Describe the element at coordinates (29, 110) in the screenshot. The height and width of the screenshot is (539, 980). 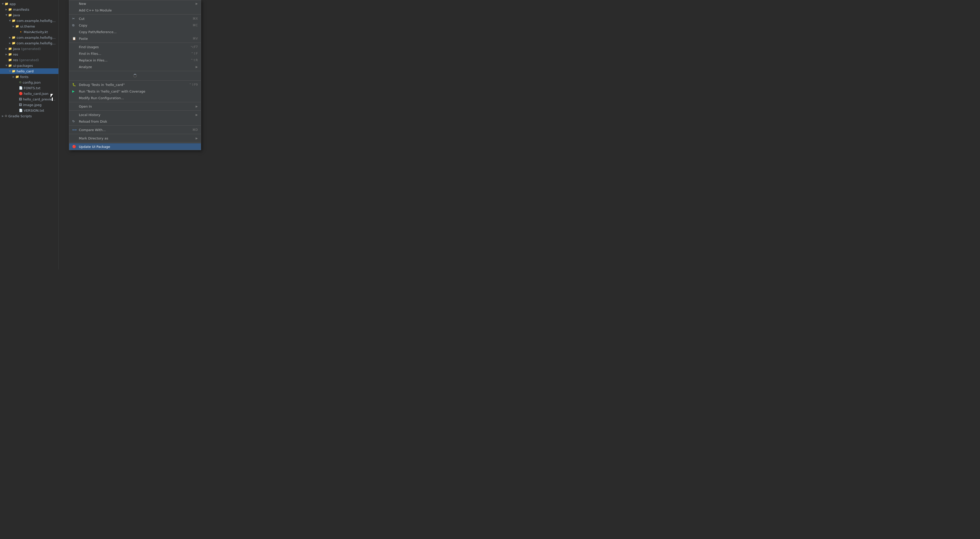
I see `tree-item-version-txt: 📄 VERSION.txt` at that location.